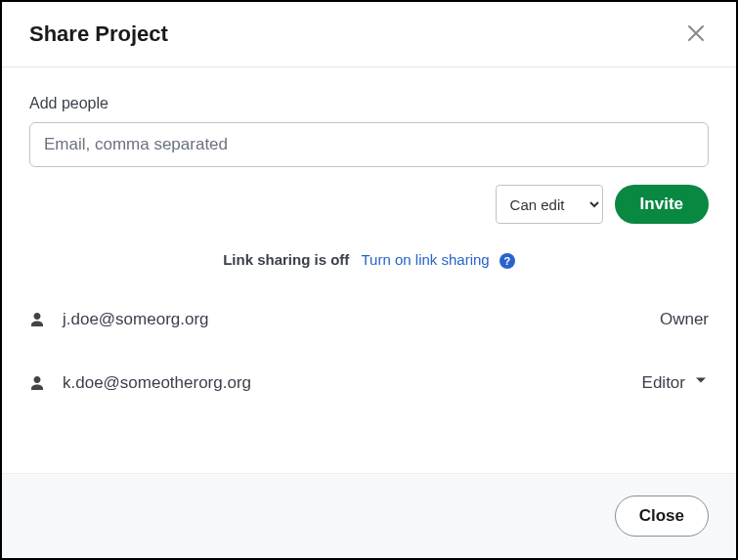 The height and width of the screenshot is (560, 738). I want to click on turn-on-link-sharing: Turn on link sharing, so click(426, 260).